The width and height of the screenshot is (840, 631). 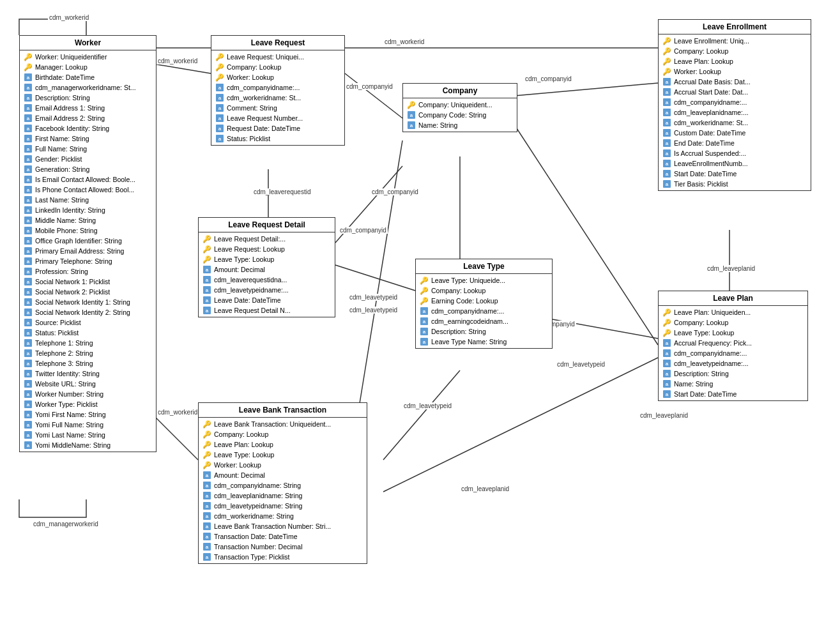 I want to click on entity-leave-bank-transaction-fields: 🔑Leave Bank Transaction: Uniqueident... …, so click(x=282, y=490).